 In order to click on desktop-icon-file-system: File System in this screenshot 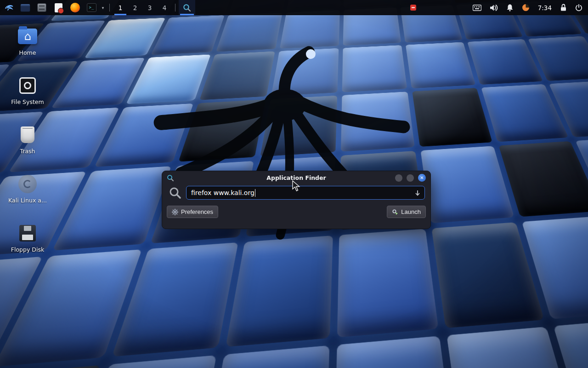, I will do `click(28, 90)`.